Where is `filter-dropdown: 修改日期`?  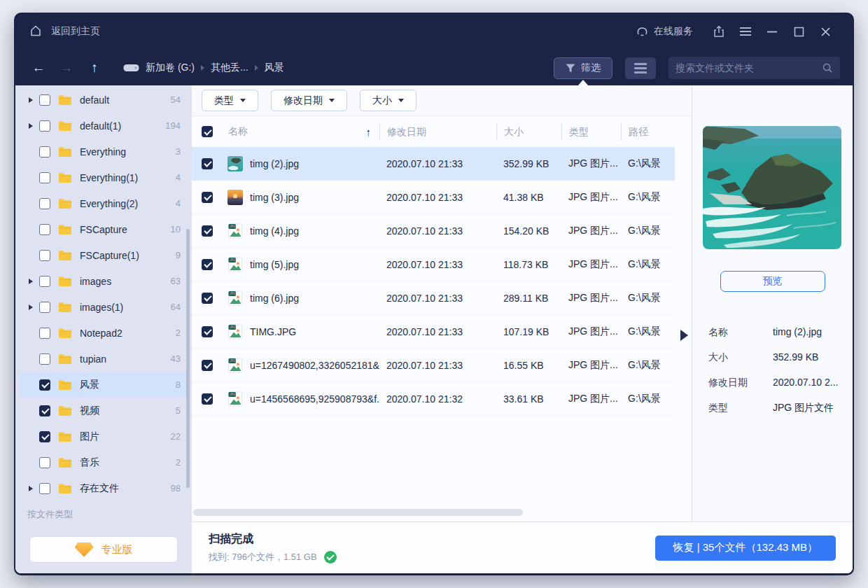
filter-dropdown: 修改日期 is located at coordinates (309, 101).